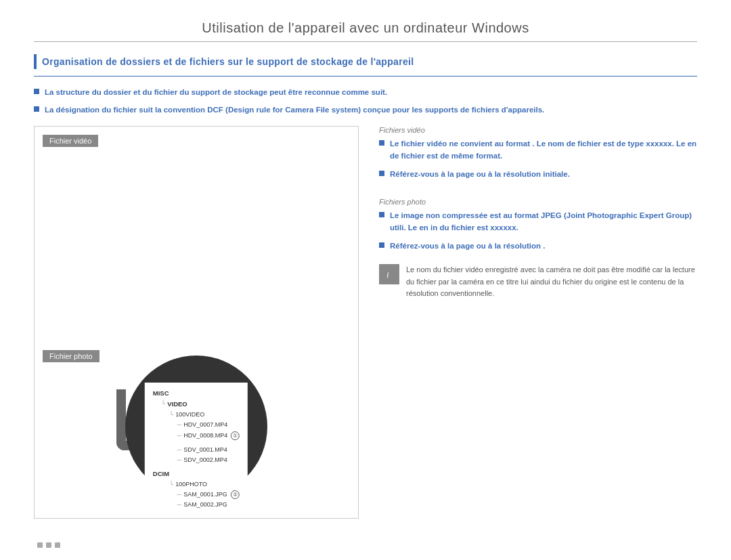 The image size is (731, 560). What do you see at coordinates (196, 494) in the screenshot?
I see `tree-p1f1: ─ SAM_0001.JPG ②` at bounding box center [196, 494].